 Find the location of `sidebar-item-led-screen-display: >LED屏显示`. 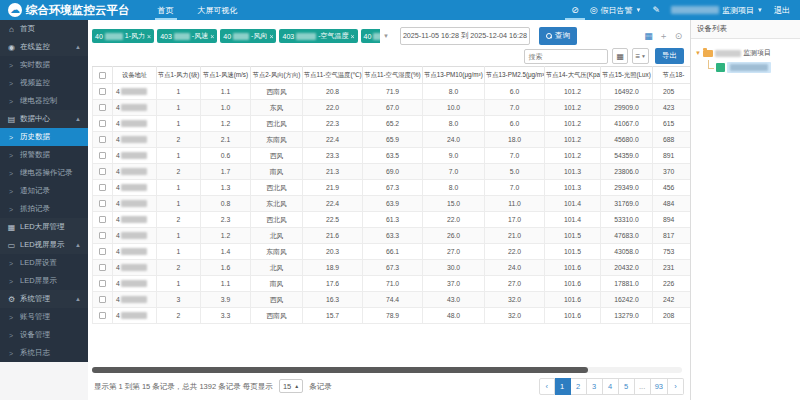

sidebar-item-led-screen-display: >LED屏显示 is located at coordinates (44, 281).